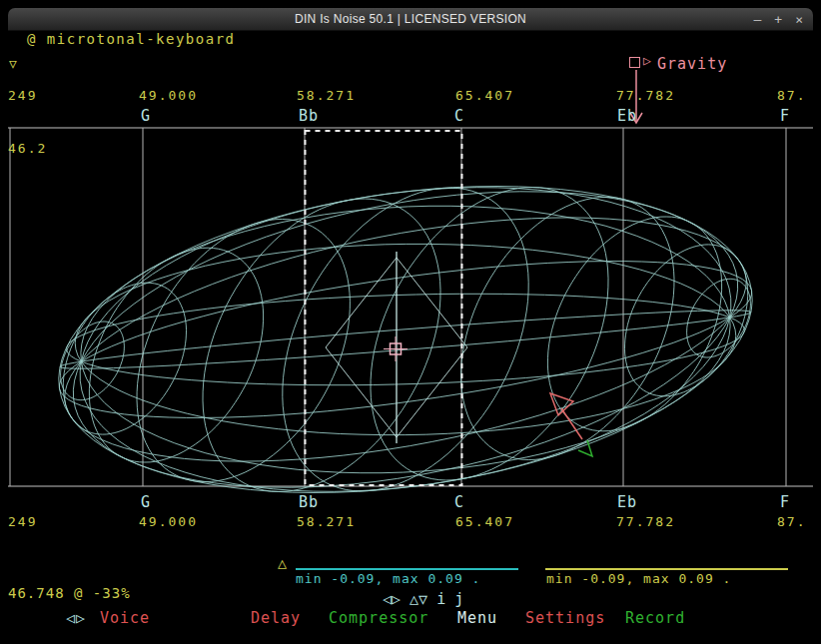 The width and height of the screenshot is (821, 644). Describe the element at coordinates (477, 619) in the screenshot. I see `menu-item-menu: Menu` at that location.